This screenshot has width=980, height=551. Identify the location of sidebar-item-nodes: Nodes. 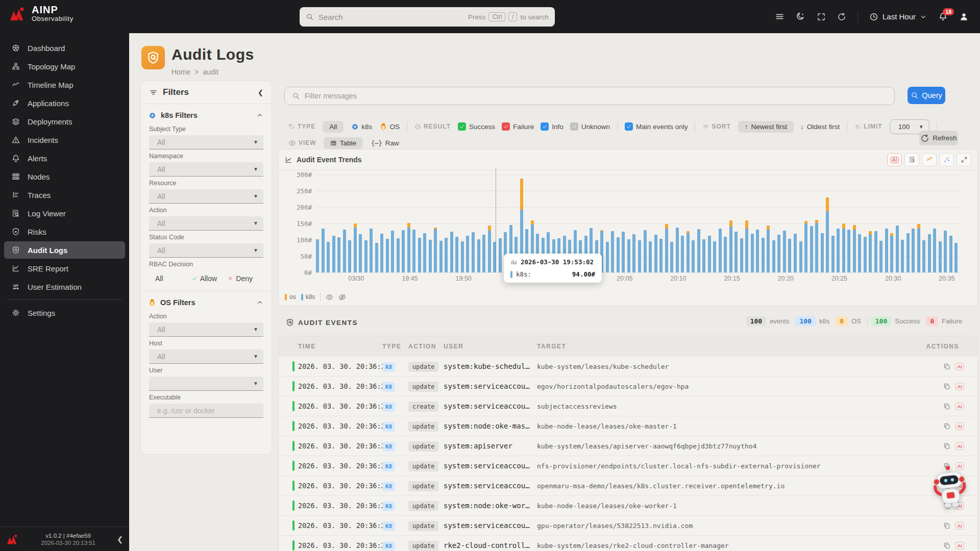
(64, 177).